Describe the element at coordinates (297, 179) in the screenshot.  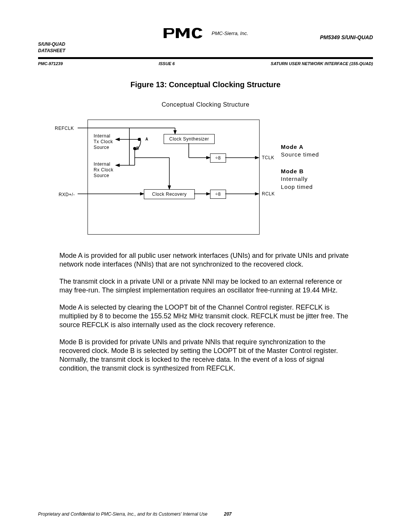
I see `mode-b-desc1: Internally` at that location.